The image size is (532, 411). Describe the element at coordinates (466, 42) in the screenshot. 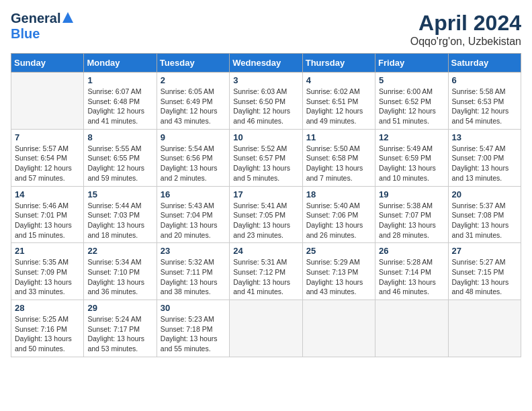

I see `location-title: Oqqo'rg'on, Uzbekistan` at that location.